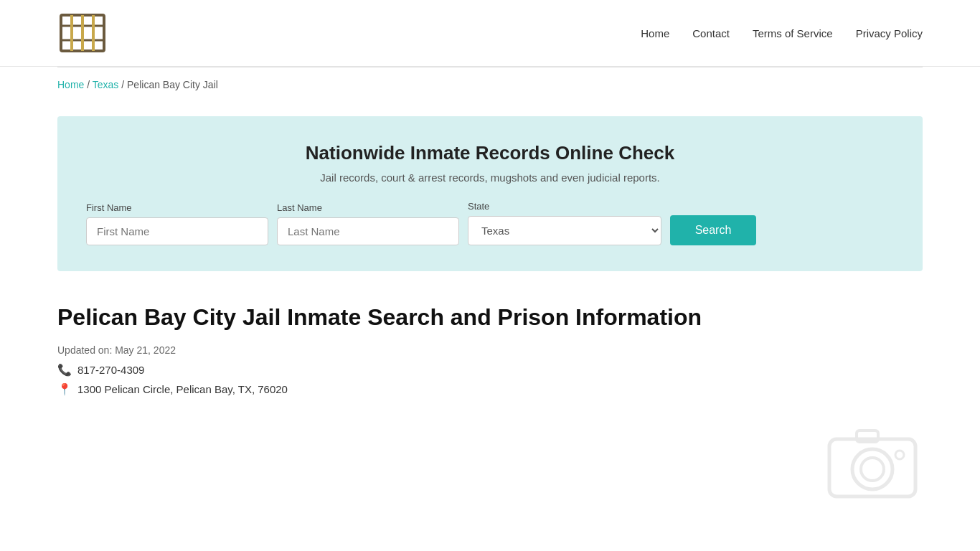  I want to click on search-button: Search, so click(713, 230).